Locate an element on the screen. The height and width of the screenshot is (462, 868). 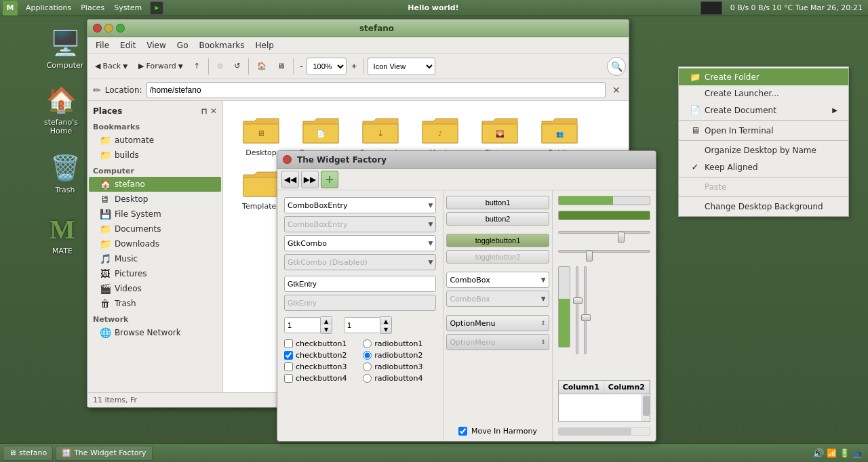
checkbutton4 is located at coordinates (289, 378).